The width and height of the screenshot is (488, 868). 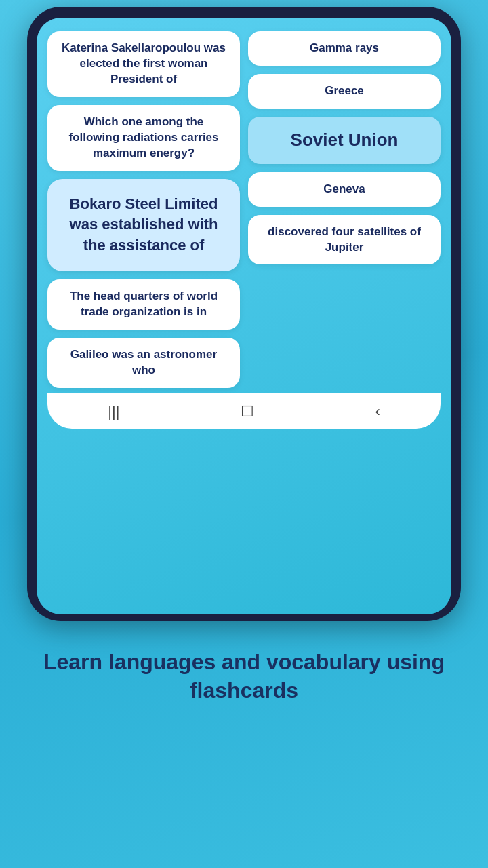 What do you see at coordinates (344, 49) in the screenshot?
I see `answer-card-1: Gamma rays` at bounding box center [344, 49].